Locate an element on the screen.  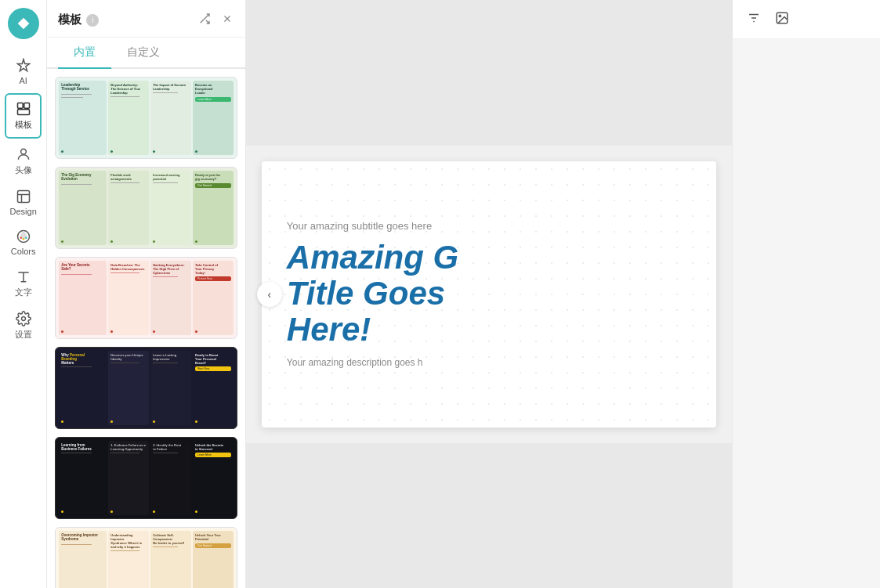
slide-subtitle: Your amazing subtitle goes here is located at coordinates (489, 225).